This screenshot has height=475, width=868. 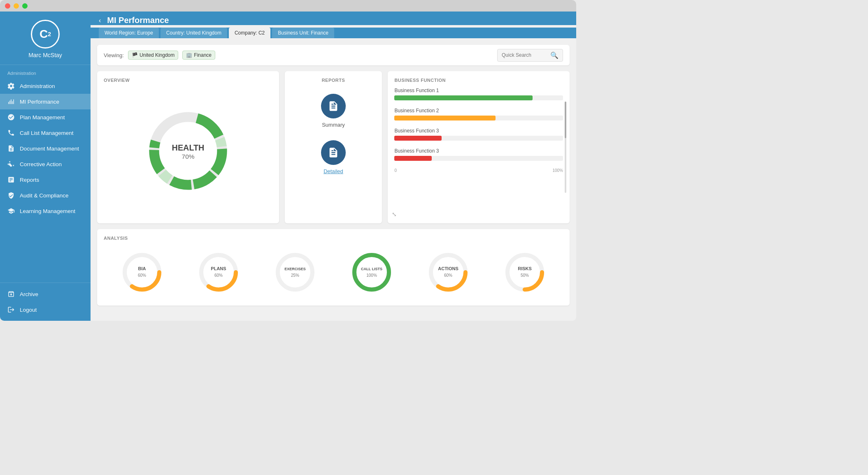 I want to click on window-chrome, so click(x=288, y=6).